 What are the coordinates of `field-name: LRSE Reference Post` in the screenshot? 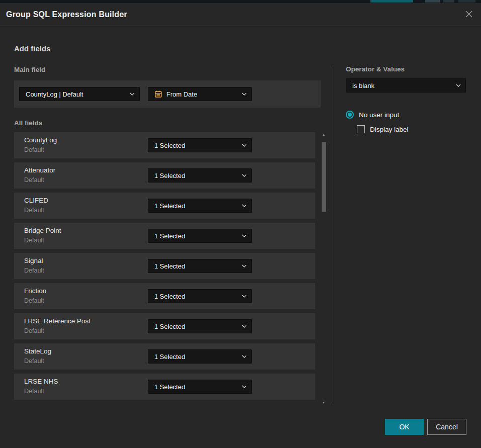 It's located at (57, 321).